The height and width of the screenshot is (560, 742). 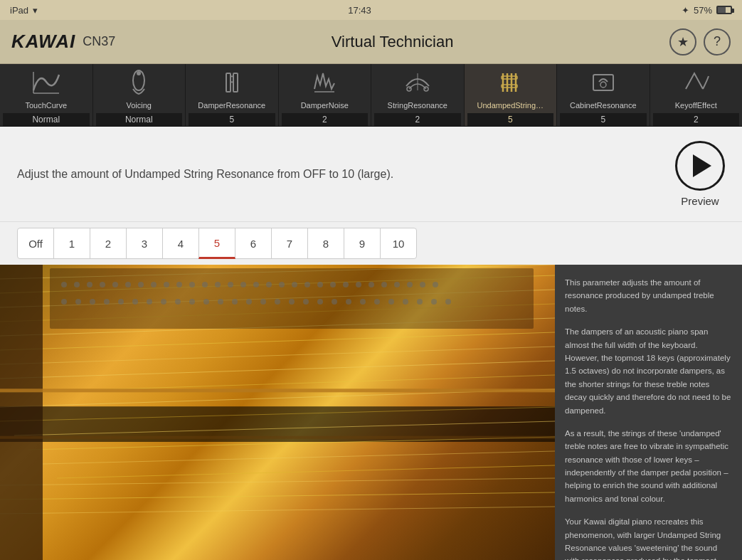 What do you see at coordinates (418, 95) in the screenshot?
I see `tab-stringresonance: StringResonance 2` at bounding box center [418, 95].